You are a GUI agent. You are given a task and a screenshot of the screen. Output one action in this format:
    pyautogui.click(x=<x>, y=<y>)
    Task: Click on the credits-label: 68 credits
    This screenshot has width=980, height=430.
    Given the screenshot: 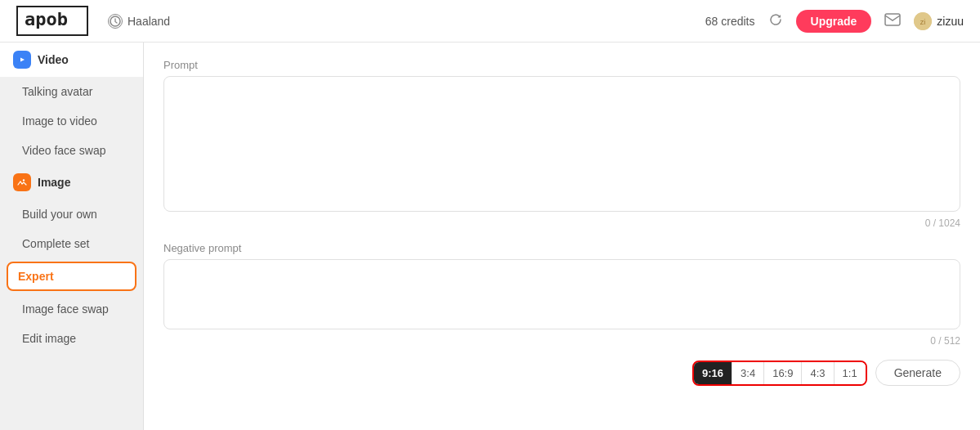 What is the action you would take?
    pyautogui.click(x=731, y=21)
    